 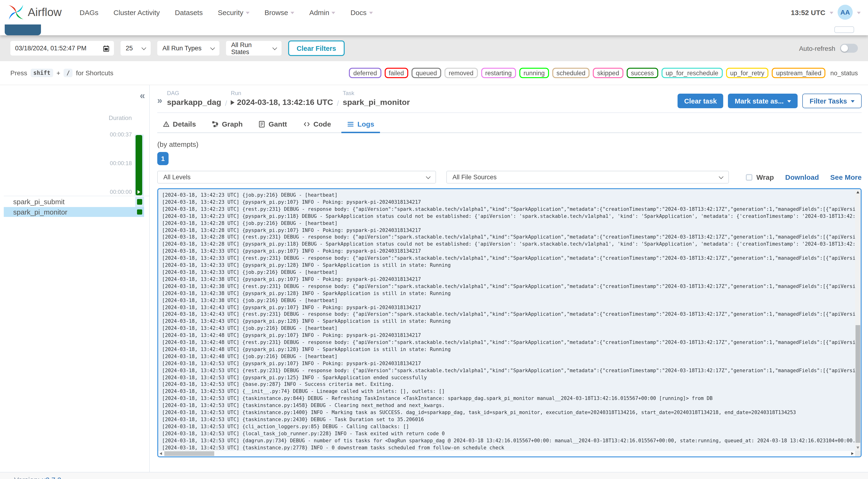 I want to click on shift-key: shift, so click(x=42, y=73).